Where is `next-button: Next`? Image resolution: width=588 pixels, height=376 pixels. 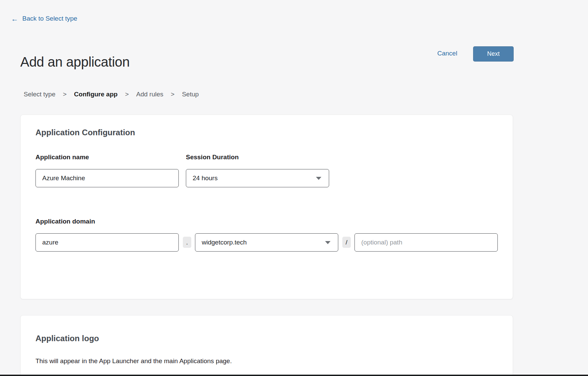 next-button: Next is located at coordinates (493, 54).